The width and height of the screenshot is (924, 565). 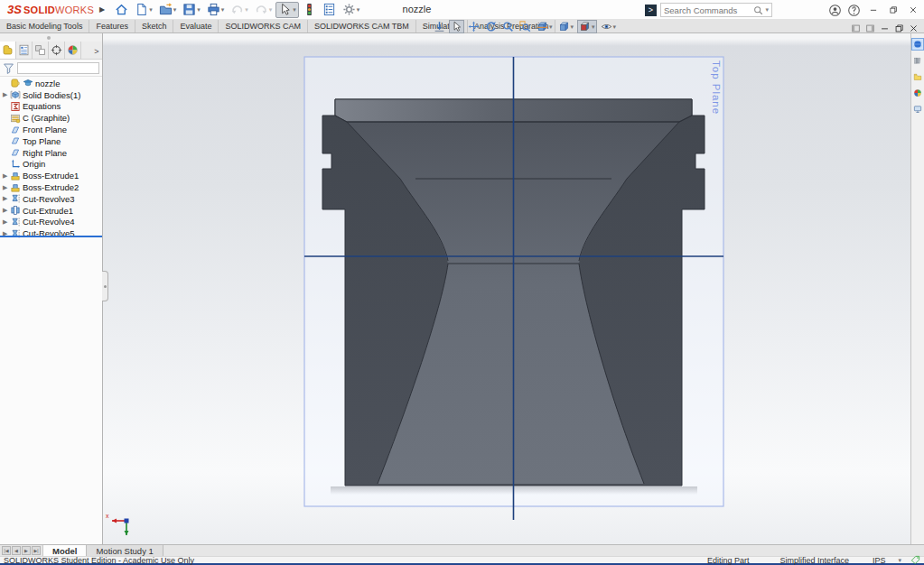 I want to click on login-user-icon, so click(x=835, y=11).